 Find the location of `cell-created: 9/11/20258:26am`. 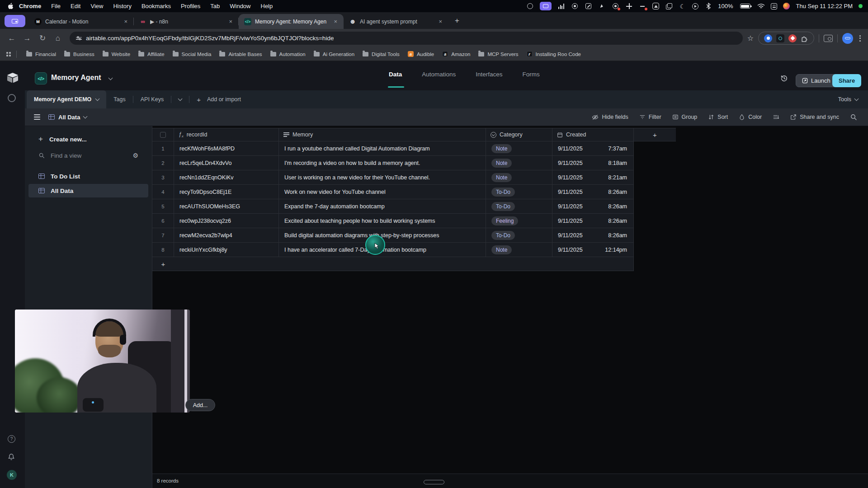

cell-created: 9/11/20258:26am is located at coordinates (593, 221).